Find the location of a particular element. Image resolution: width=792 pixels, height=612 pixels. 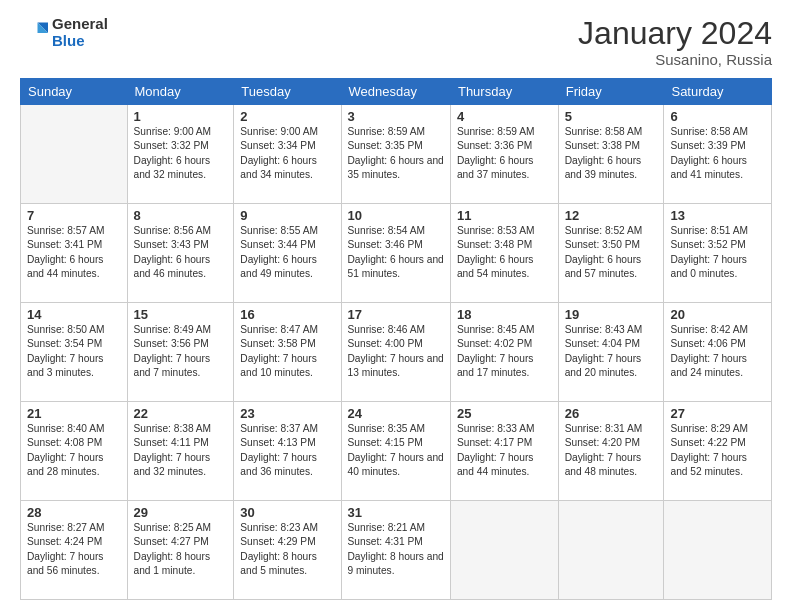

table-row: 6Sunrise: 8:58 AM Sunset: 3:39 PM Daylig… is located at coordinates (718, 154).